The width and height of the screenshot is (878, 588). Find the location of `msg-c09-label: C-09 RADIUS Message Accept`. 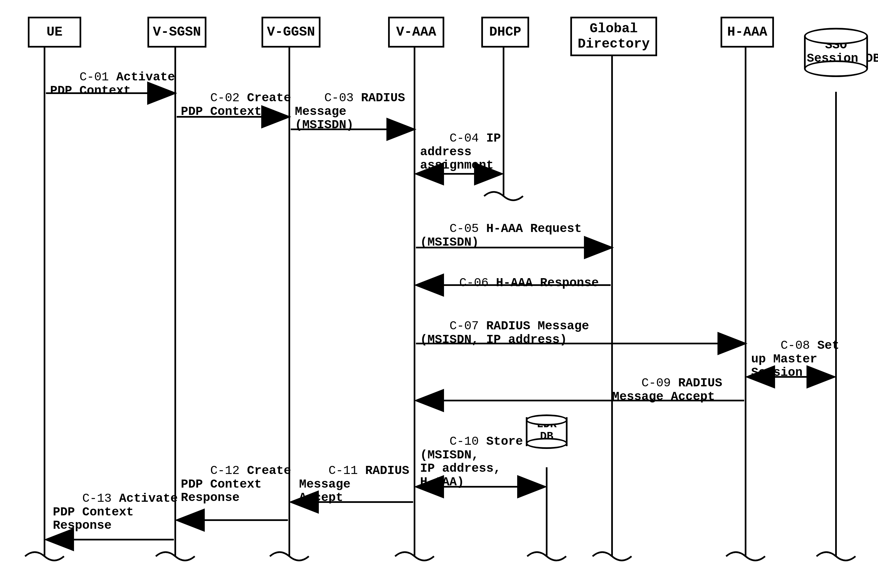

msg-c09-label: C-09 RADIUS Message Accept is located at coordinates (667, 390).